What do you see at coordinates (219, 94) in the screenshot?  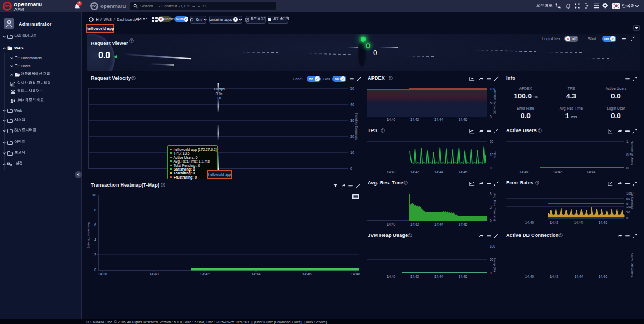 I see `svg-text: 0.0s` at bounding box center [219, 94].